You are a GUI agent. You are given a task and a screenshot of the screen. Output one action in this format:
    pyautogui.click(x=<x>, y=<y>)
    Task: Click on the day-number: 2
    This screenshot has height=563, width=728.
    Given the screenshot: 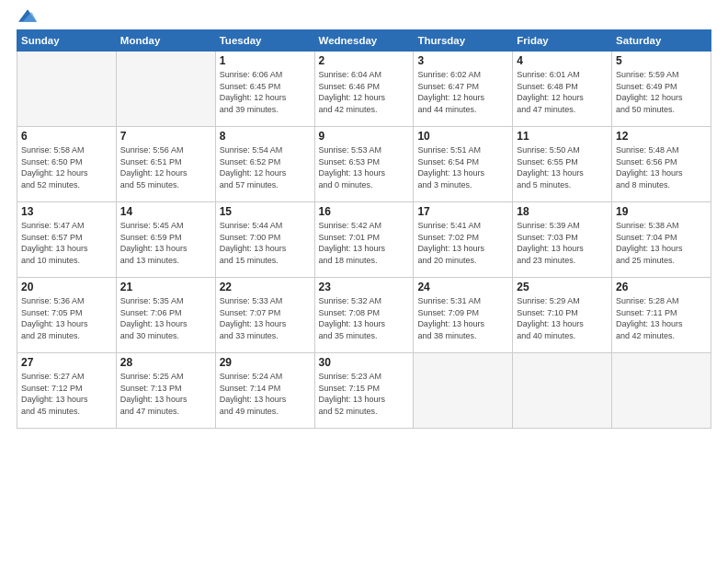 What is the action you would take?
    pyautogui.click(x=364, y=61)
    